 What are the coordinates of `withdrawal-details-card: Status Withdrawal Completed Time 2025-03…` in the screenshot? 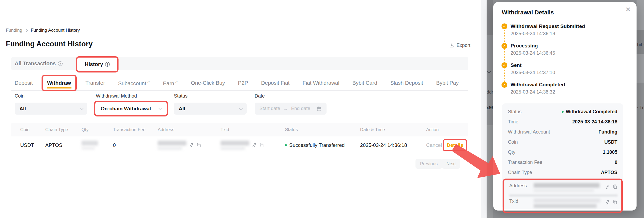 It's located at (563, 156).